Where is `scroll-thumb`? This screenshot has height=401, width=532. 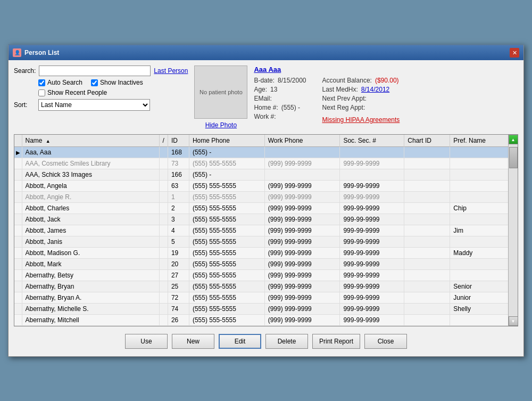
scroll-thumb is located at coordinates (513, 158).